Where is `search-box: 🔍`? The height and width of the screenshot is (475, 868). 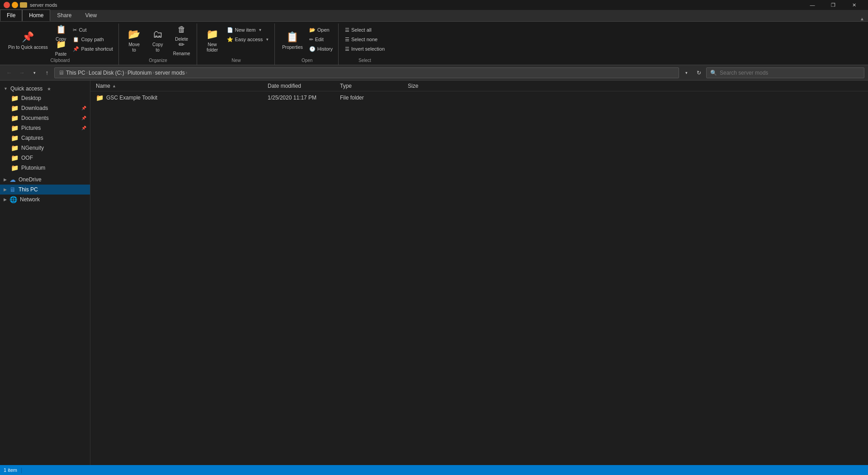 search-box: 🔍 is located at coordinates (785, 73).